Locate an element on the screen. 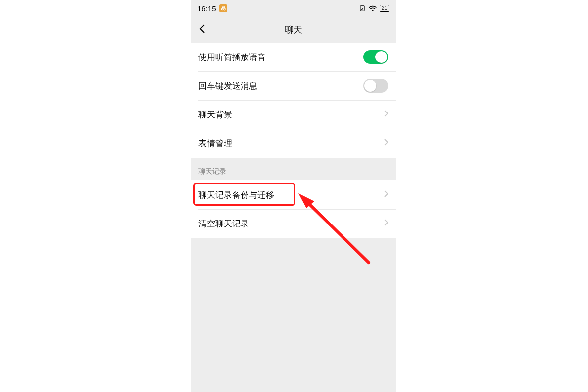 This screenshot has height=392, width=588. row-sticker-manage: 表情管理 is located at coordinates (293, 143).